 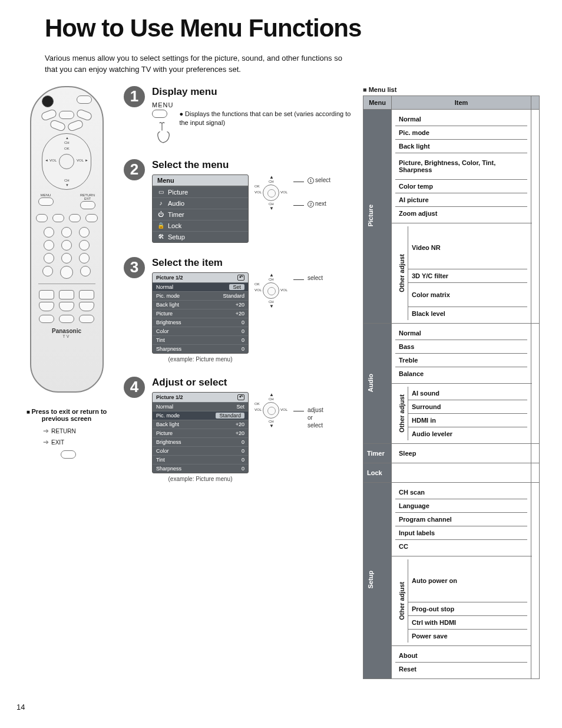 What do you see at coordinates (200, 209) in the screenshot?
I see `main-menu-panel: Menu ▭Picture♪Audio⏻Timer🔒Lock🛠Setup` at bounding box center [200, 209].